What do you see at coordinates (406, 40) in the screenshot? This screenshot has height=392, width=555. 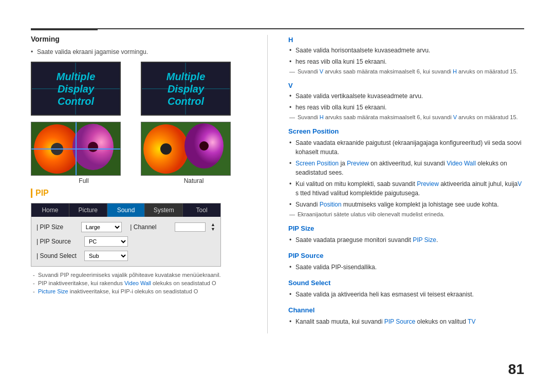 I see `h-section-title: H` at bounding box center [406, 40].